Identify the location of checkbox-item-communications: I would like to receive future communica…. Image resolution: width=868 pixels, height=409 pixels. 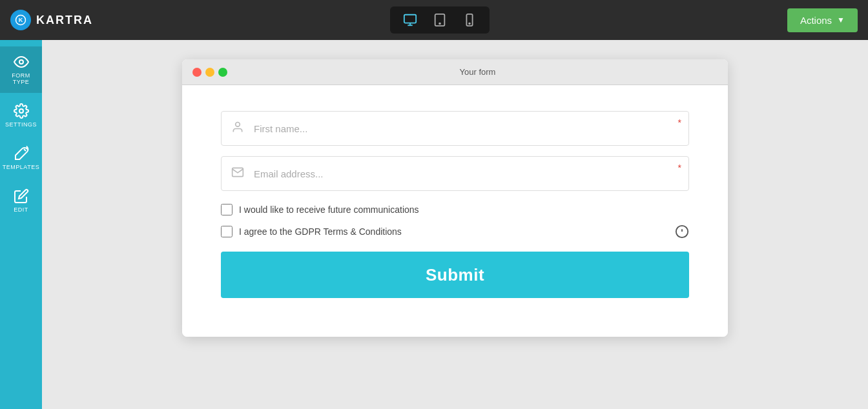
(455, 210).